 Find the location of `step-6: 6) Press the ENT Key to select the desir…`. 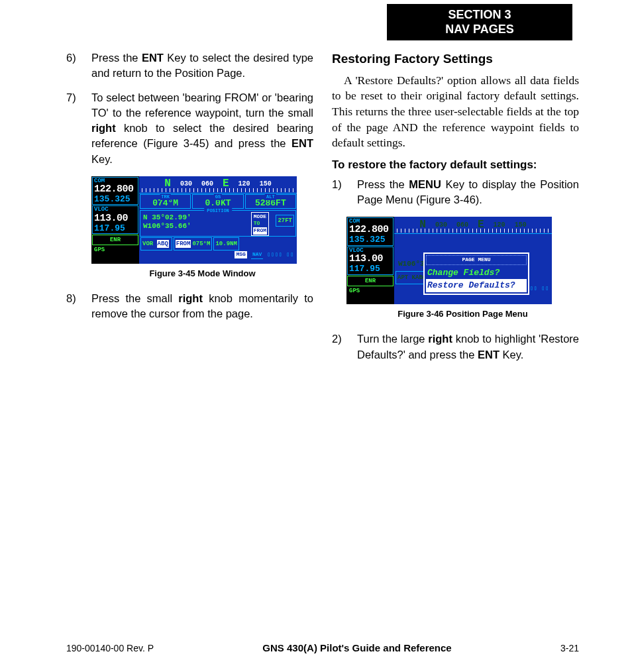

step-6: 6) Press the ENT Key to select the desir… is located at coordinates (189, 66).